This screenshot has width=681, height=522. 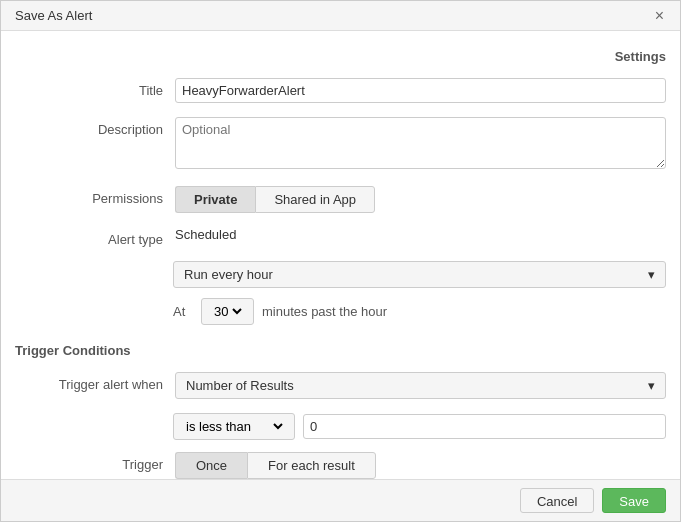 What do you see at coordinates (206, 232) in the screenshot?
I see `alert-type-value: Scheduled` at bounding box center [206, 232].